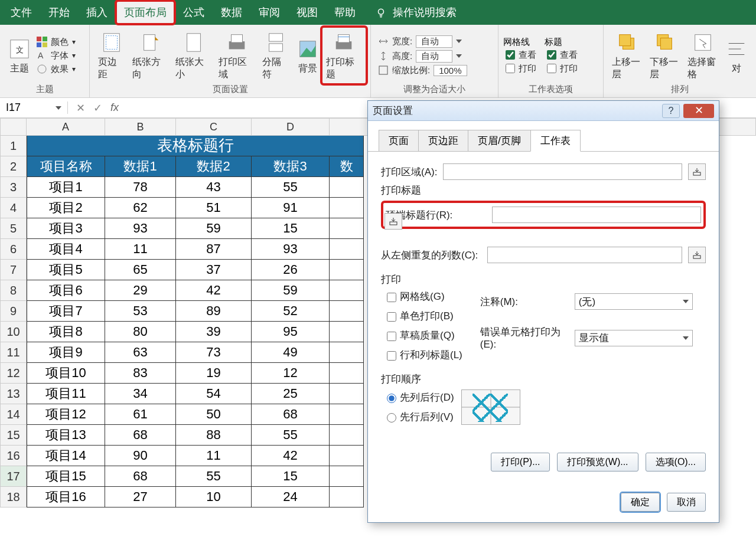 Image resolution: width=756 pixels, height=537 pixels. I want to click on data-cell: 83, so click(141, 373).